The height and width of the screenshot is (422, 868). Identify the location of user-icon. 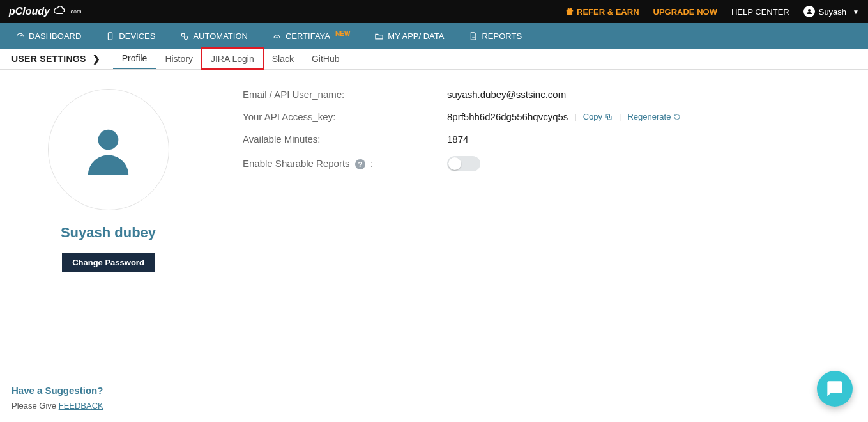
(109, 150).